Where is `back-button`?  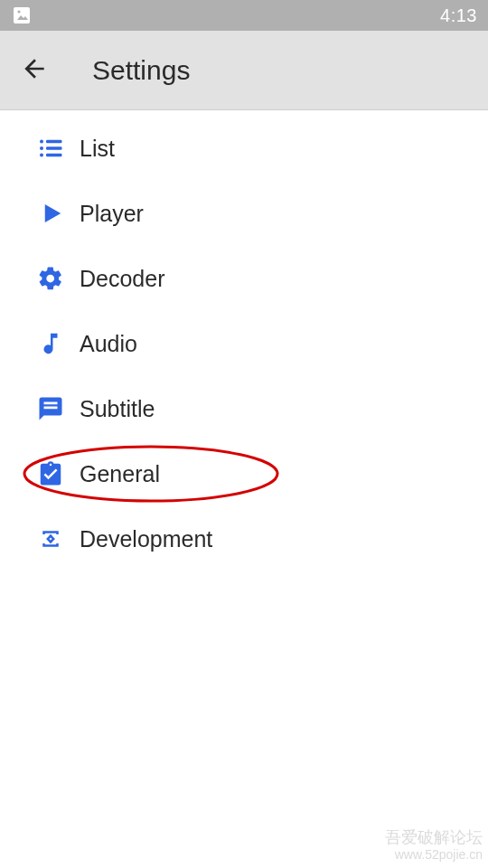
back-button is located at coordinates (34, 71).